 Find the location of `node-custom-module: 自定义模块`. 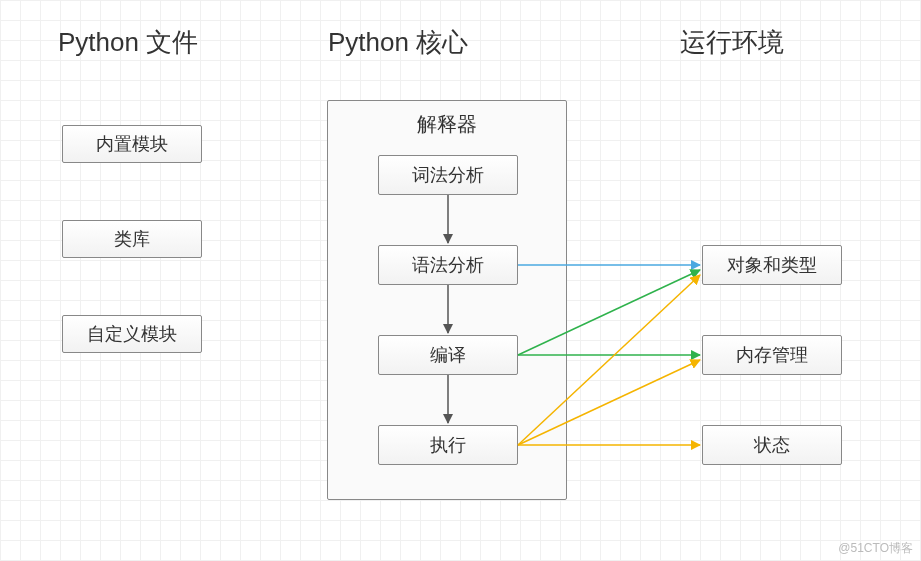

node-custom-module: 自定义模块 is located at coordinates (132, 334).